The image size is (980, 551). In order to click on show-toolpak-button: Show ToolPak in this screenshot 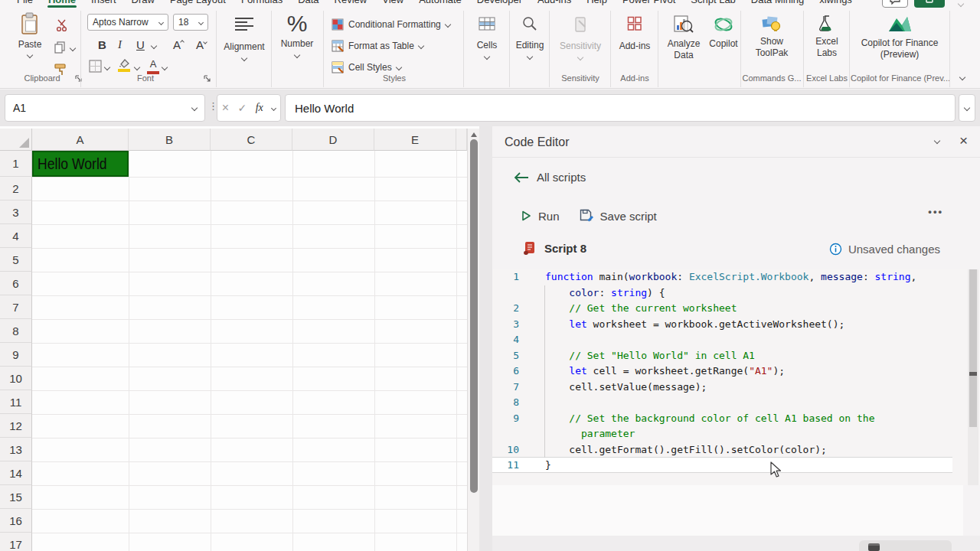, I will do `click(772, 37)`.